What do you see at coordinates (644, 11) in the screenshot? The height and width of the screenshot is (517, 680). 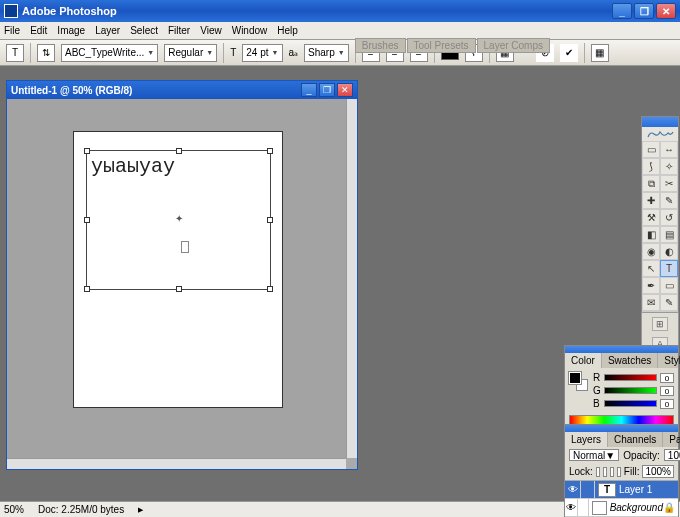 I see `maximize-button: ❐` at bounding box center [644, 11].